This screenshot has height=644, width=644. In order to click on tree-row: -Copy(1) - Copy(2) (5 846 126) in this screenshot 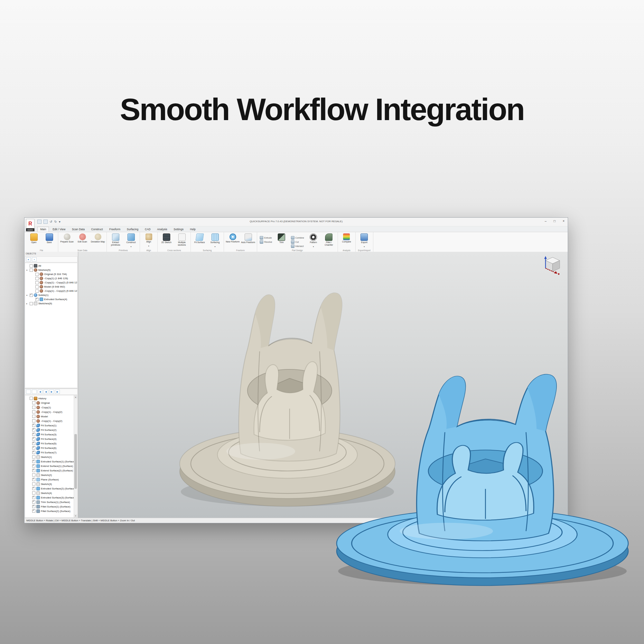, I will do `click(51, 283)`.